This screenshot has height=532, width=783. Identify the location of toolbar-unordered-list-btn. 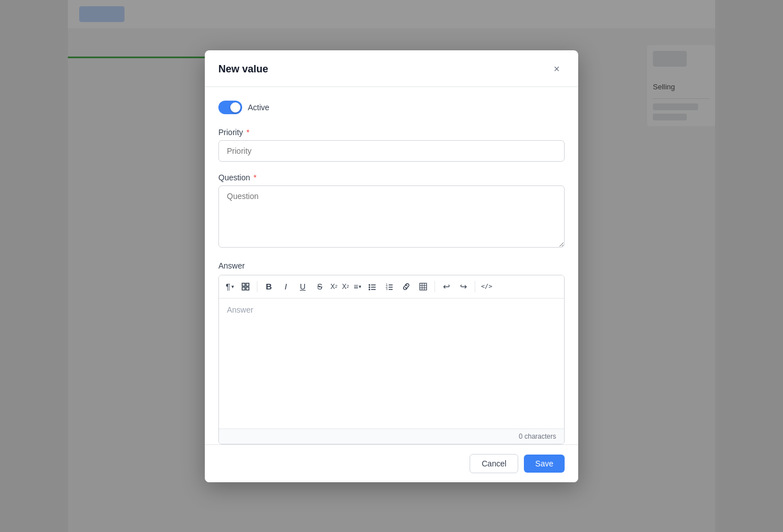
(372, 287).